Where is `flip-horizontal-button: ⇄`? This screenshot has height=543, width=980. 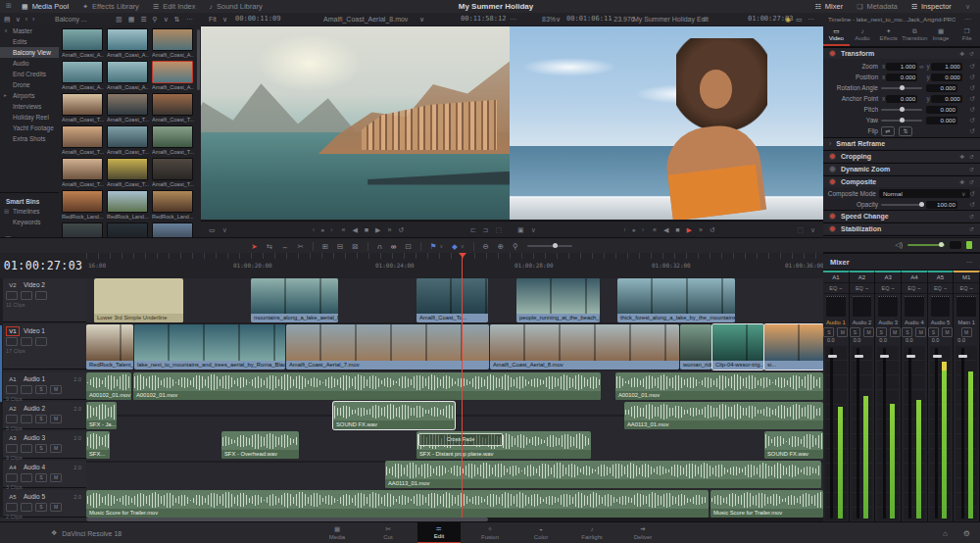 flip-horizontal-button: ⇄ is located at coordinates (888, 131).